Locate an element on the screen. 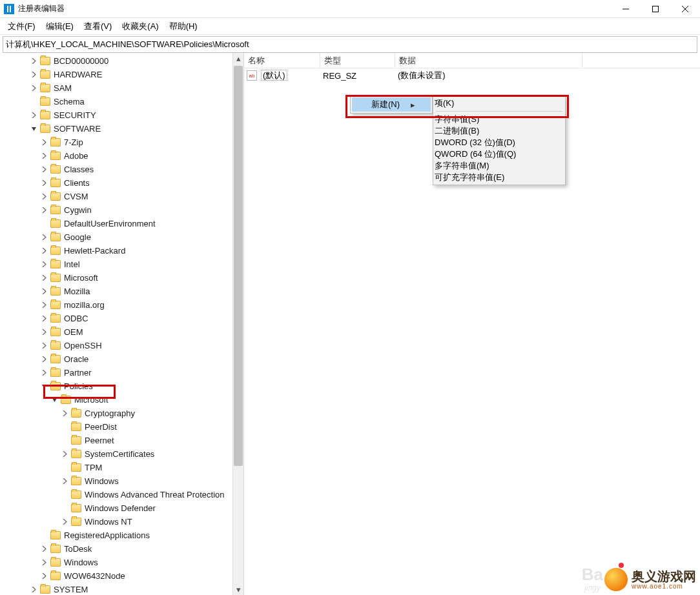 Image resolution: width=700 pixels, height=595 pixels. tree-item-label: Peernet is located at coordinates (99, 440).